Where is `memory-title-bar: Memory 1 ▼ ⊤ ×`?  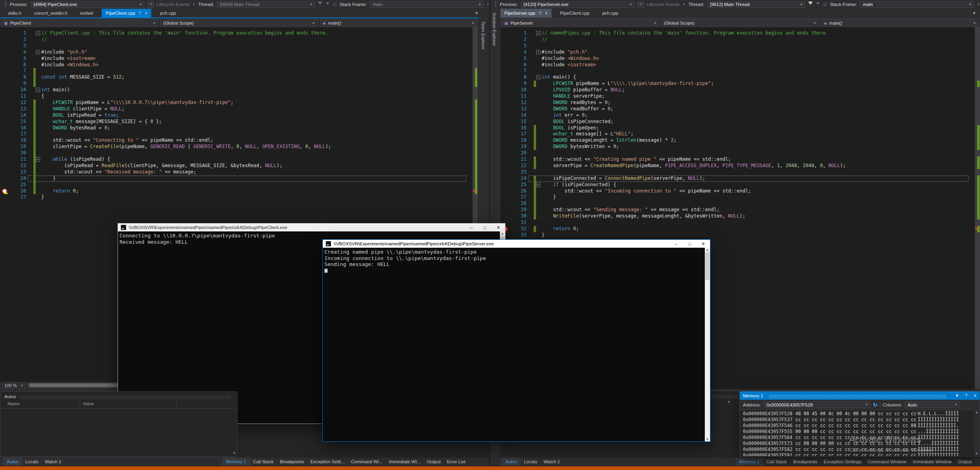 memory-title-bar: Memory 1 ▼ ⊤ × is located at coordinates (860, 395).